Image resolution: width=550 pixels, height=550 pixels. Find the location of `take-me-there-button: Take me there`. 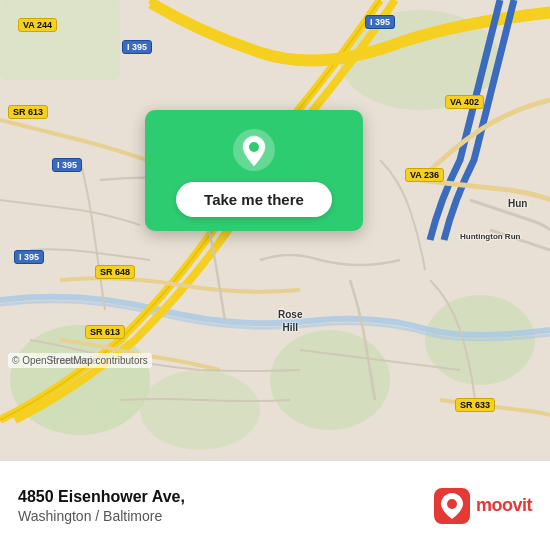

take-me-there-button: Take me there is located at coordinates (254, 200).